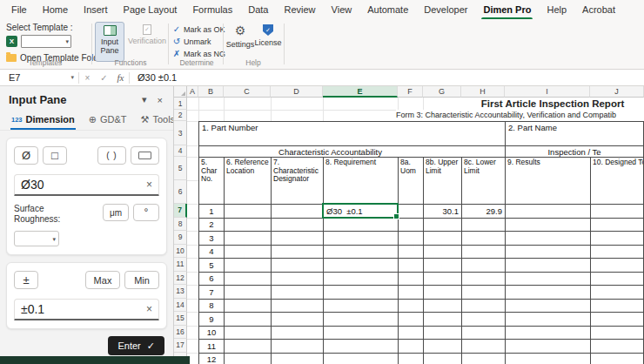  What do you see at coordinates (181, 279) in the screenshot?
I see `row-header-12: 12` at bounding box center [181, 279].